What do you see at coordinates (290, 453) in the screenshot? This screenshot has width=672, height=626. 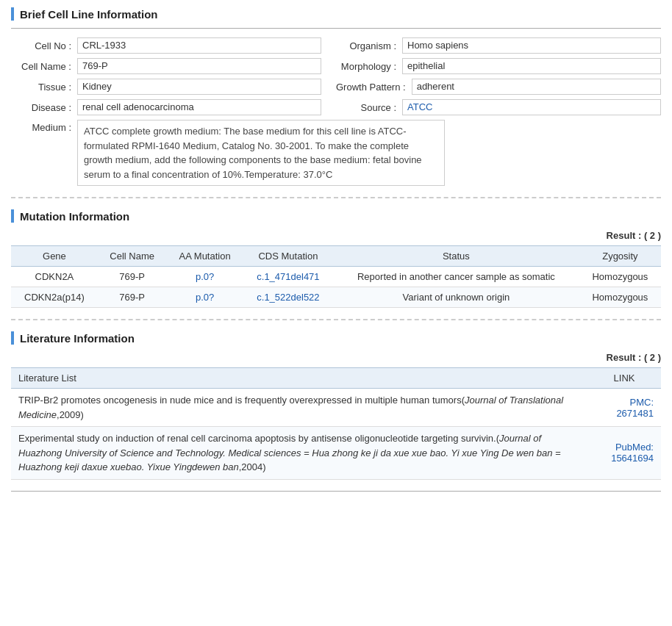 I see `journal-2: Journal of Huazhong University of Scienc…` at bounding box center [290, 453].